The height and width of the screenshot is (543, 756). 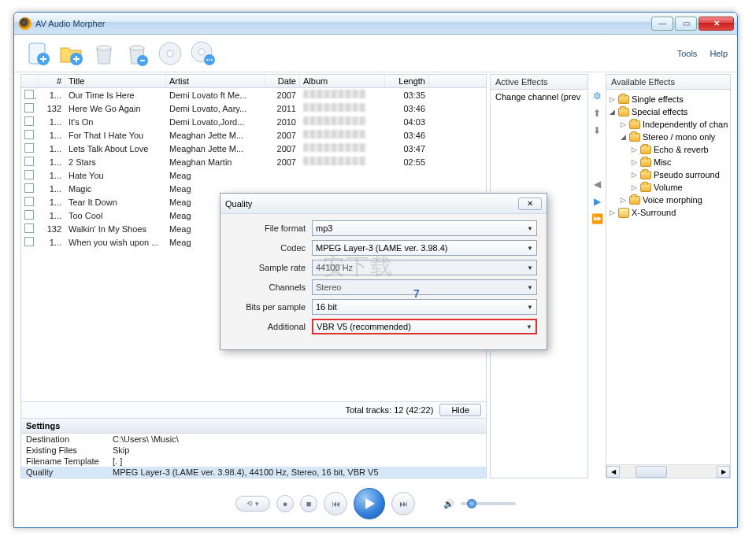 What do you see at coordinates (170, 54) in the screenshot?
I see `cd-button` at bounding box center [170, 54].